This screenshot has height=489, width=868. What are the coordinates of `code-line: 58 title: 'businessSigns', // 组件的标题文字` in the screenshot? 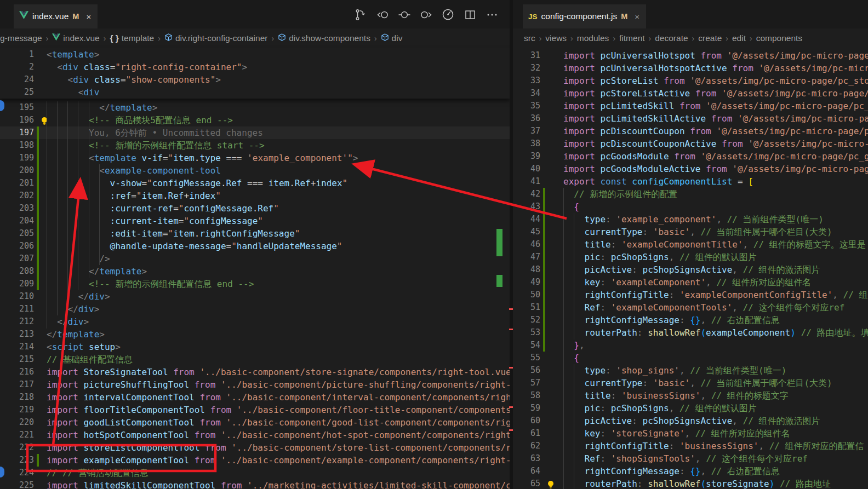 It's located at (690, 395).